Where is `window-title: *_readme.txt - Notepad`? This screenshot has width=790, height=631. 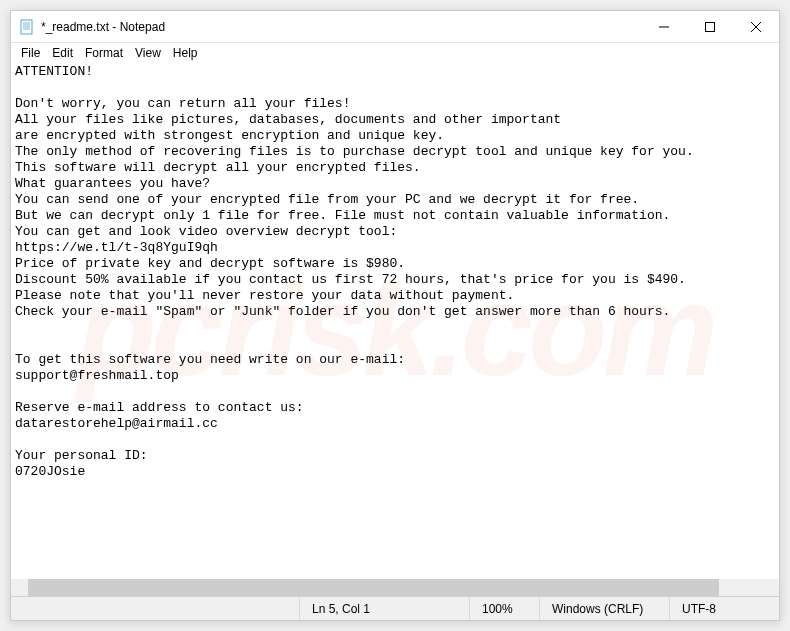 window-title: *_readme.txt - Notepad is located at coordinates (341, 27).